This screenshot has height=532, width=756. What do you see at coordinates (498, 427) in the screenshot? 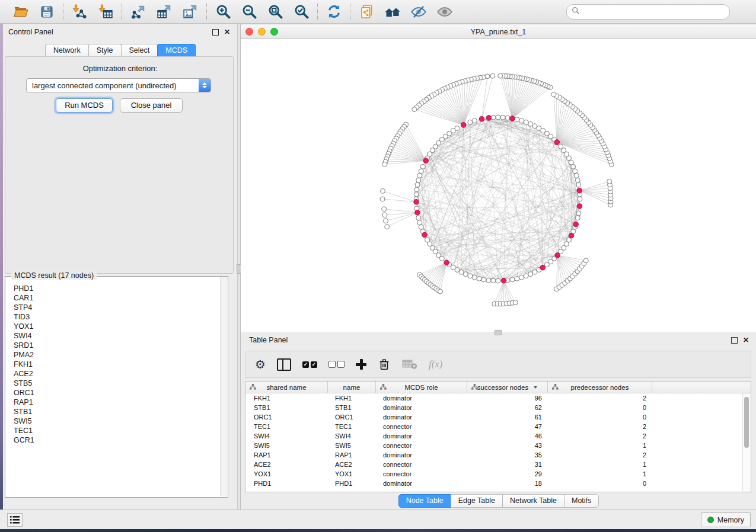
I see `table-row: TEC1TEC1connector472` at bounding box center [498, 427].